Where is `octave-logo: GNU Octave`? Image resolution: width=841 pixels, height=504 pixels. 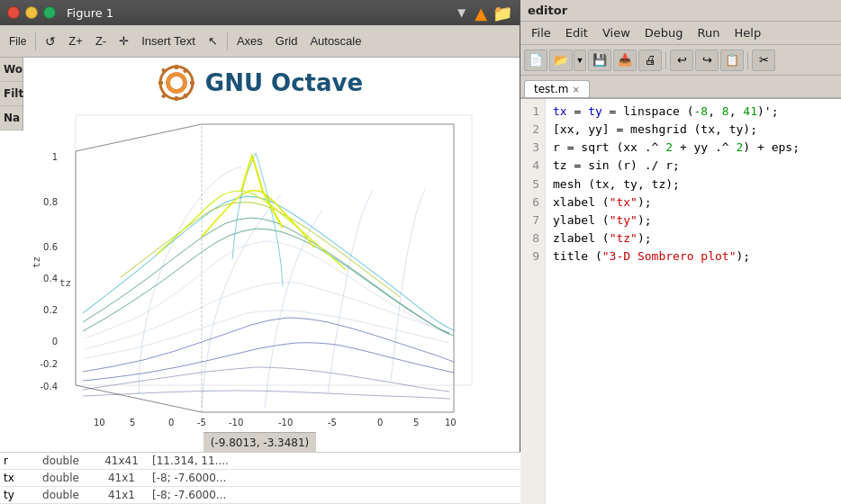
octave-logo: GNU Octave is located at coordinates (259, 83).